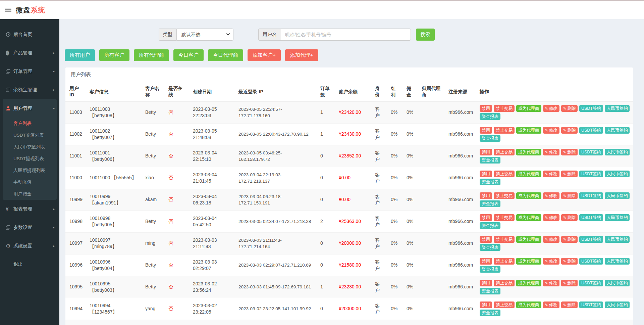 The height and width of the screenshot is (325, 644). What do you see at coordinates (8, 10) in the screenshot?
I see `hamburger-menu-icon` at bounding box center [8, 10].